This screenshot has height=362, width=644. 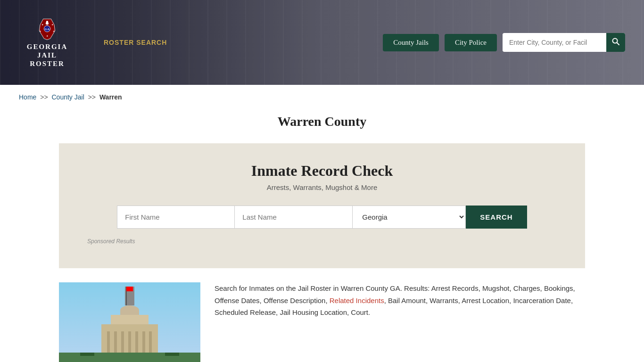 I want to click on first-name-input, so click(x=176, y=217).